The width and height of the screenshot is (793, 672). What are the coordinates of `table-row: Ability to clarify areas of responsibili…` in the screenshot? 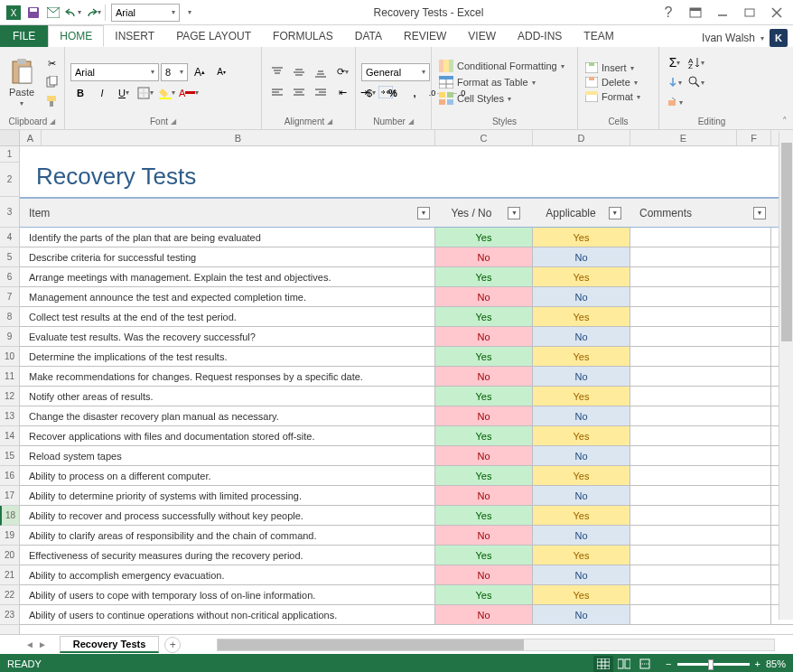 It's located at (406, 536).